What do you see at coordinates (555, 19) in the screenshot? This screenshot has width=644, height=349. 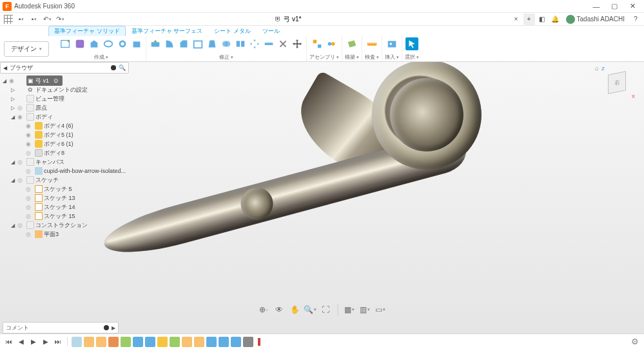 I see `notifications-button: 🔔` at bounding box center [555, 19].